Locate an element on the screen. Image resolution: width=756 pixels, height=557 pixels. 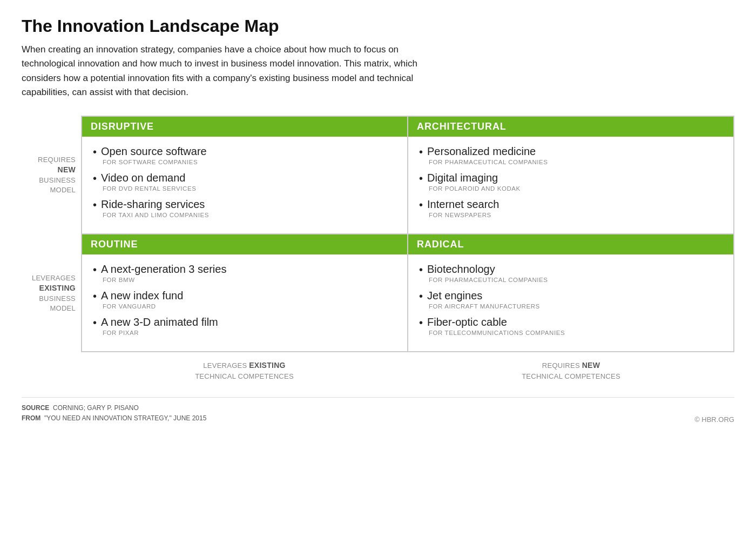
item-main: •Open source software is located at coordinates (245, 152).